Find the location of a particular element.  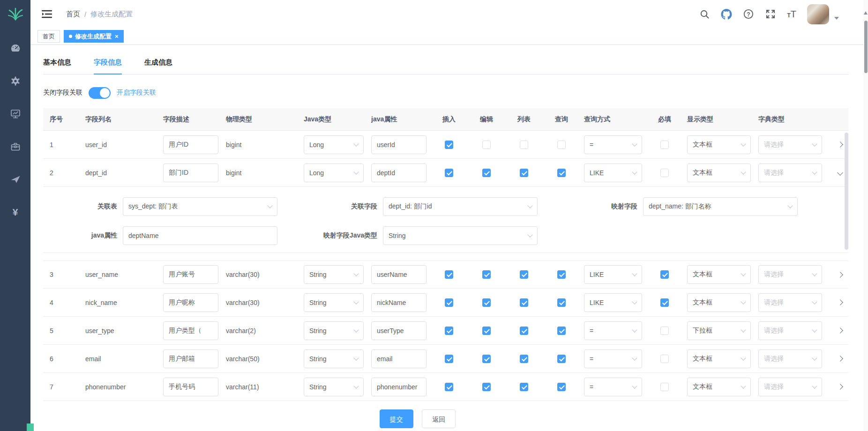

search-icon is located at coordinates (704, 14).